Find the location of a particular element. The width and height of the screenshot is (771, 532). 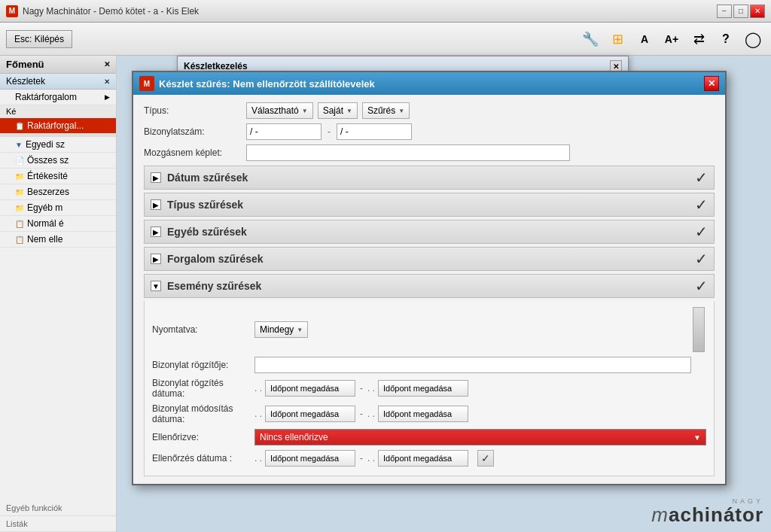

bizonylatszam-to-input is located at coordinates (374, 132).